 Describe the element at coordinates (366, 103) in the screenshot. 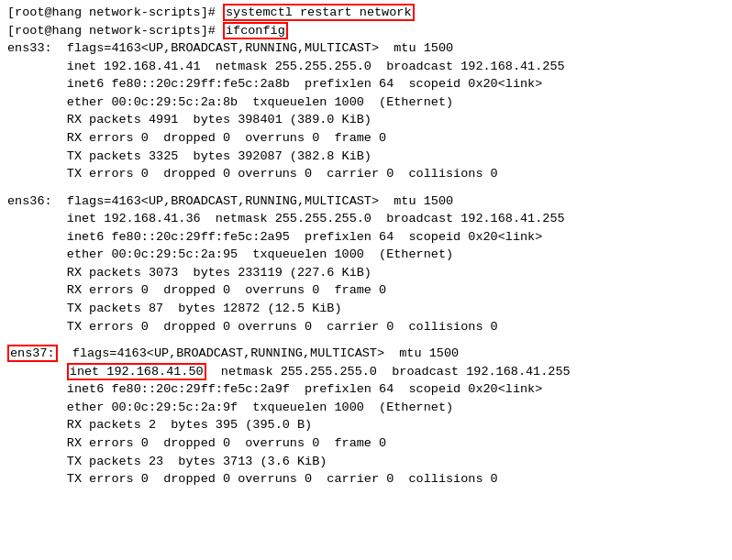

I see `ens33-ether: ether 00:0c:29:5c:2a:8b txqueuelen 1000 …` at that location.